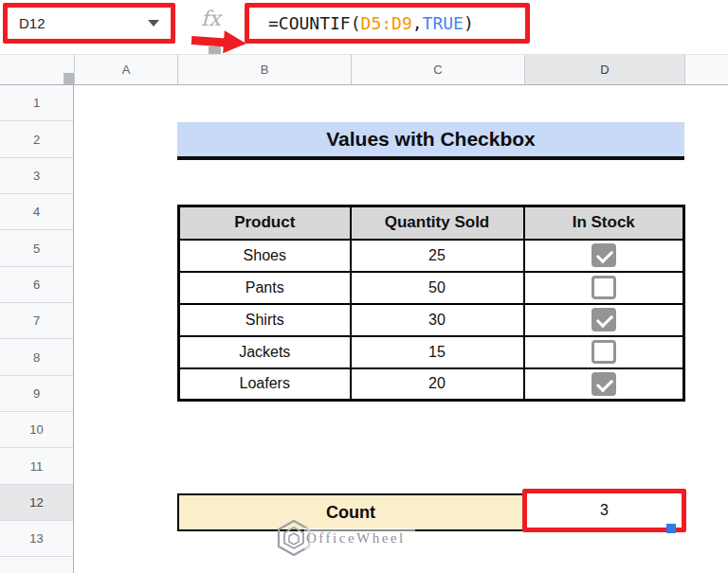 Image resolution: width=728 pixels, height=573 pixels. Describe the element at coordinates (605, 224) in the screenshot. I see `header-in-stock: In Stock` at that location.